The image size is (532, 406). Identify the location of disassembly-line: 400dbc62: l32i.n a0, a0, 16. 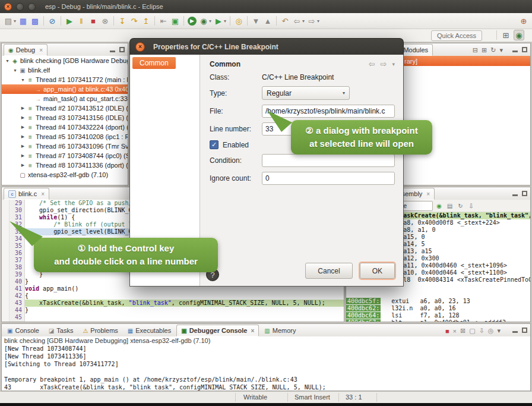
(438, 309).